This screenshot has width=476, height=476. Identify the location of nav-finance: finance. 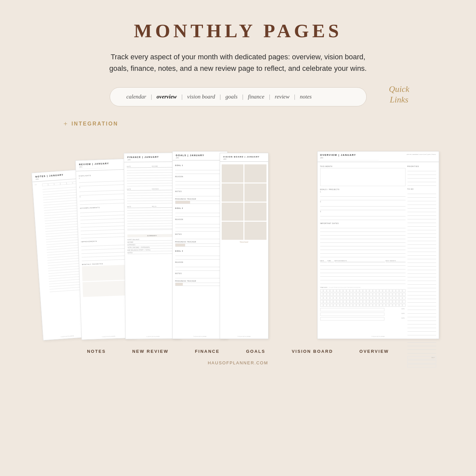
(256, 97).